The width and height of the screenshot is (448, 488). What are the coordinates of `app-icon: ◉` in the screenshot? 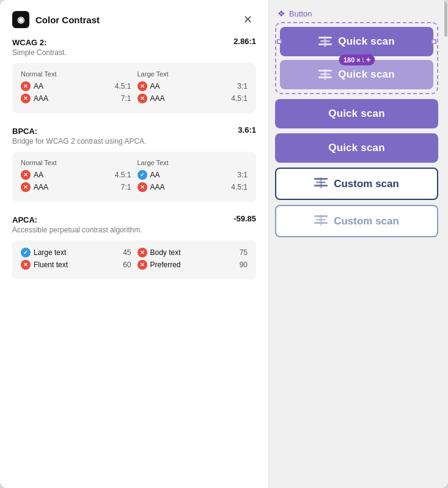 It's located at (21, 20).